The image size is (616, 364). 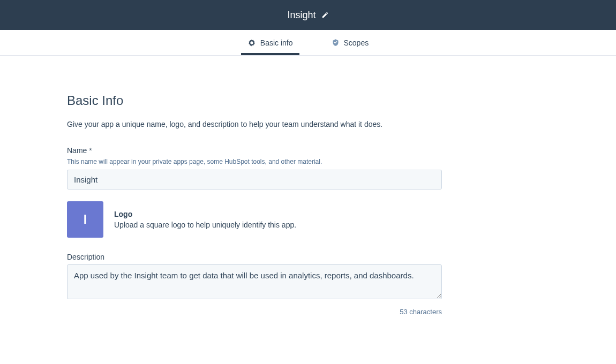 I want to click on logo-text-group: Logo Upload a square logo to help unique…, so click(x=278, y=219).